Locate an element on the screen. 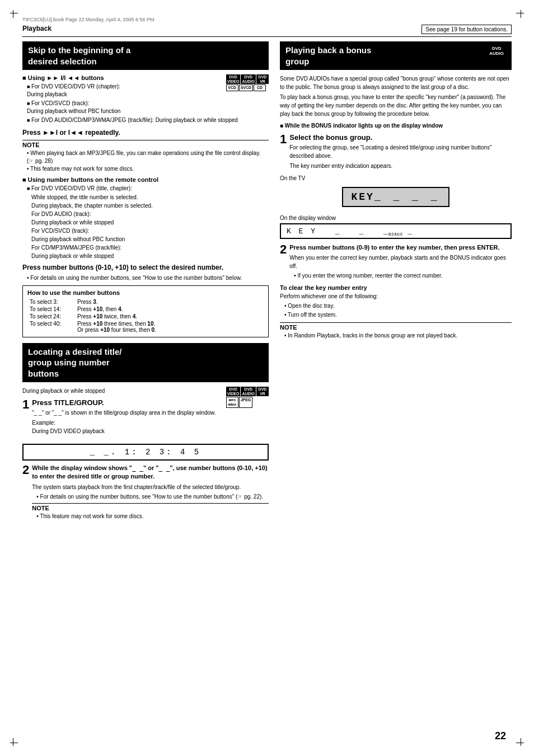 The image size is (534, 756). using-number-heading: Using number buttons on the remote contr… is located at coordinates (146, 180).